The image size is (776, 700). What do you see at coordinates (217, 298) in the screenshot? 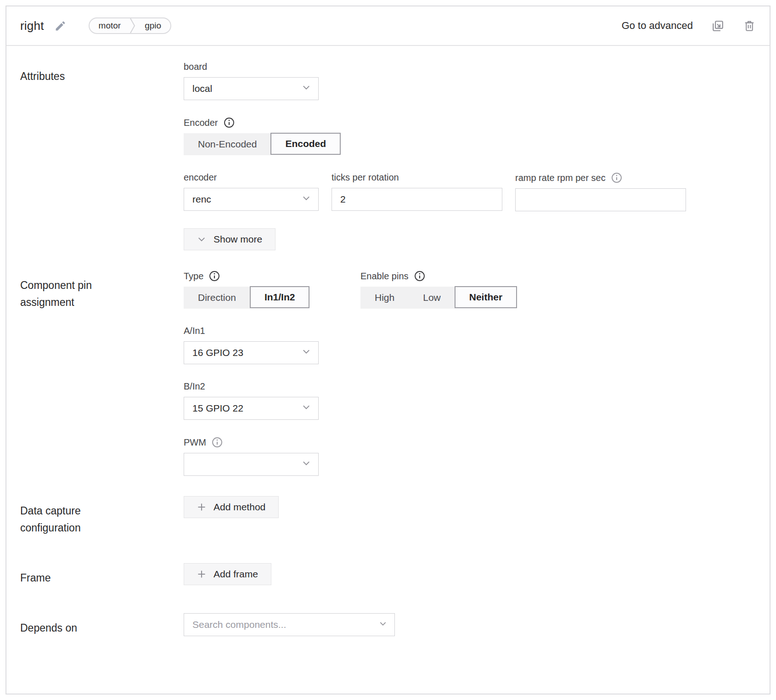
I see `type-toggle-option-direction: Direction` at bounding box center [217, 298].